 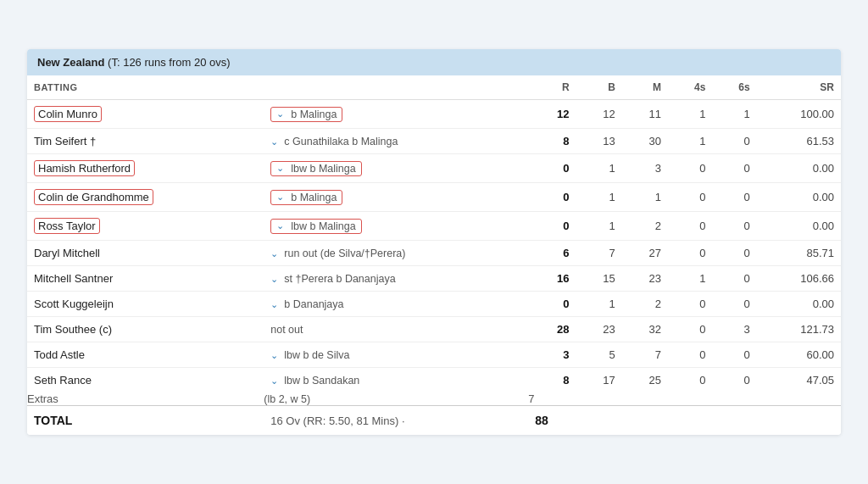 I want to click on dismissal: ⌄ b Malinga, so click(x=396, y=114).